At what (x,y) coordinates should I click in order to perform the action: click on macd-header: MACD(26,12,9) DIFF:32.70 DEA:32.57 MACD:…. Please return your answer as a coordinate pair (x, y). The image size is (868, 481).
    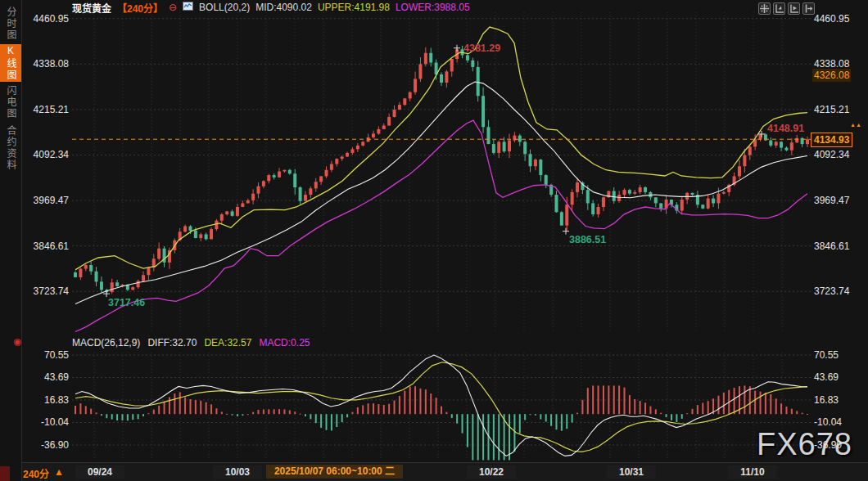
    Looking at the image, I should click on (191, 343).